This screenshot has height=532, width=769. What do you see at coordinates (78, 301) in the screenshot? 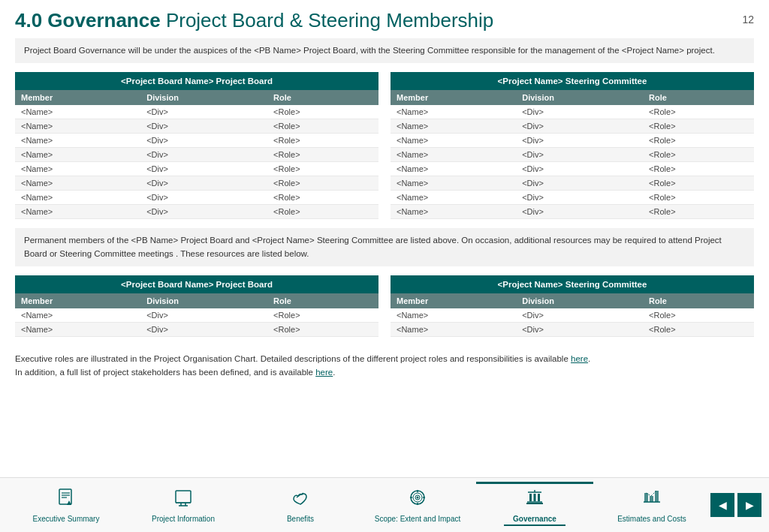
I see `table3-col-member: Member` at bounding box center [78, 301].